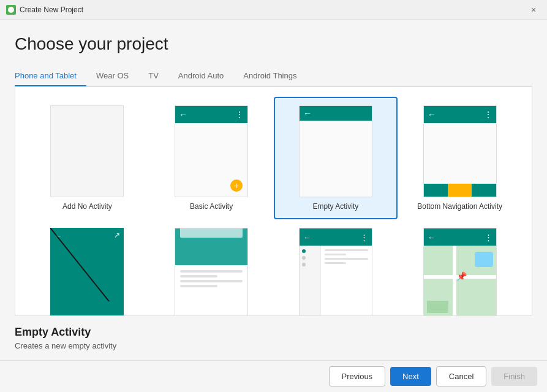 The image size is (547, 392). Describe the element at coordinates (201, 76) in the screenshot. I see `tab-android-auto: Android Auto` at that location.